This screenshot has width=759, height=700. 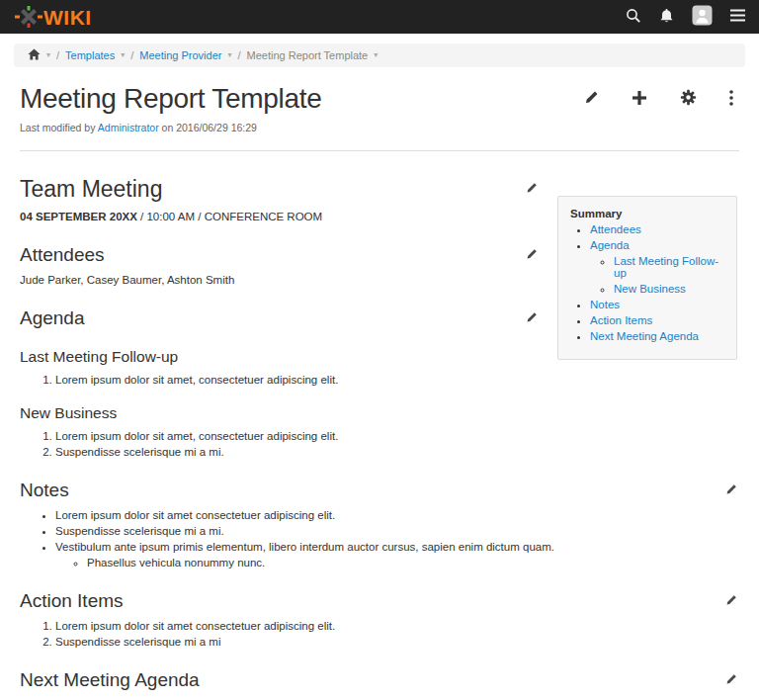 What do you see at coordinates (90, 55) in the screenshot?
I see `breadcrumb-item-templates: Templates` at bounding box center [90, 55].